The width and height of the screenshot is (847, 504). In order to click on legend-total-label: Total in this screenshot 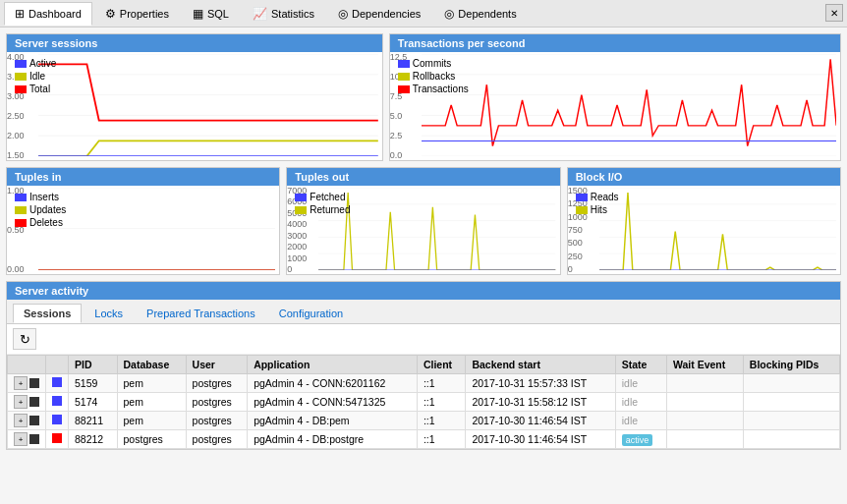, I will do `click(39, 88)`.